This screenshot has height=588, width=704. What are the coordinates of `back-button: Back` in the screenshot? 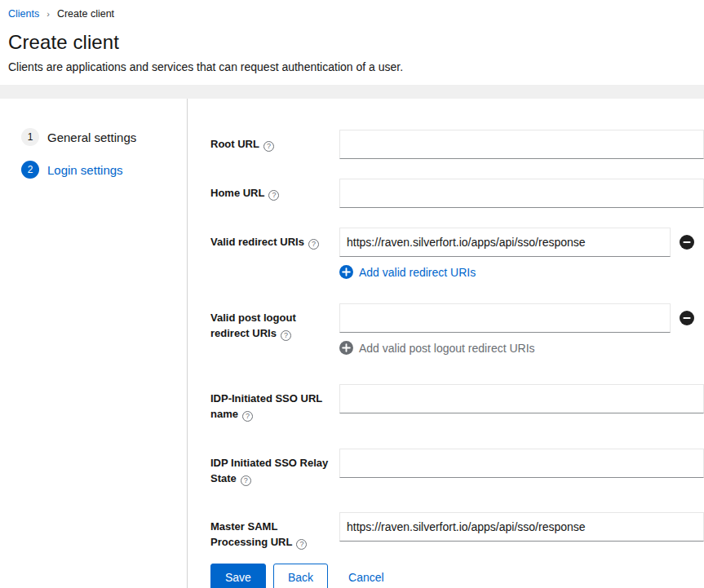 It's located at (300, 576).